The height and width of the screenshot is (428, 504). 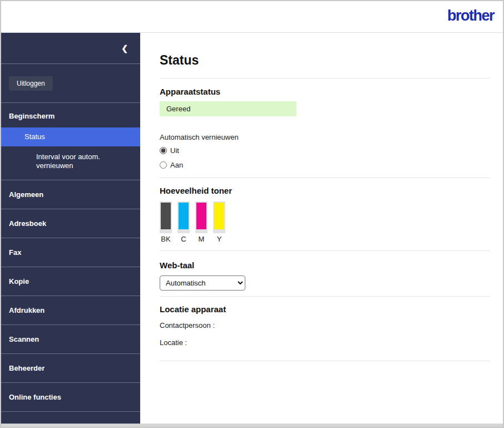 What do you see at coordinates (201, 239) in the screenshot?
I see `toner-label-m: M` at bounding box center [201, 239].